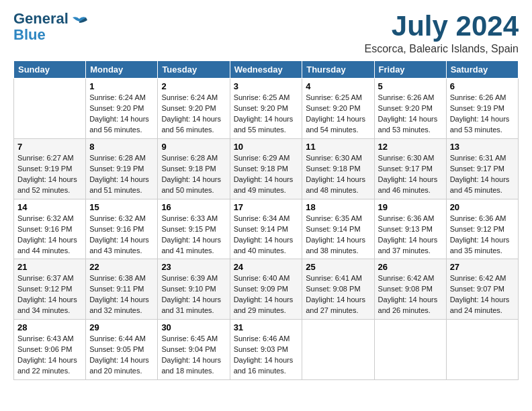 Image resolution: width=532 pixels, height=411 pixels. What do you see at coordinates (480, 174) in the screenshot?
I see `cell-info: Sunrise: 6:31 AMSunset: 9:17 PMDaylight:…` at bounding box center [480, 174].